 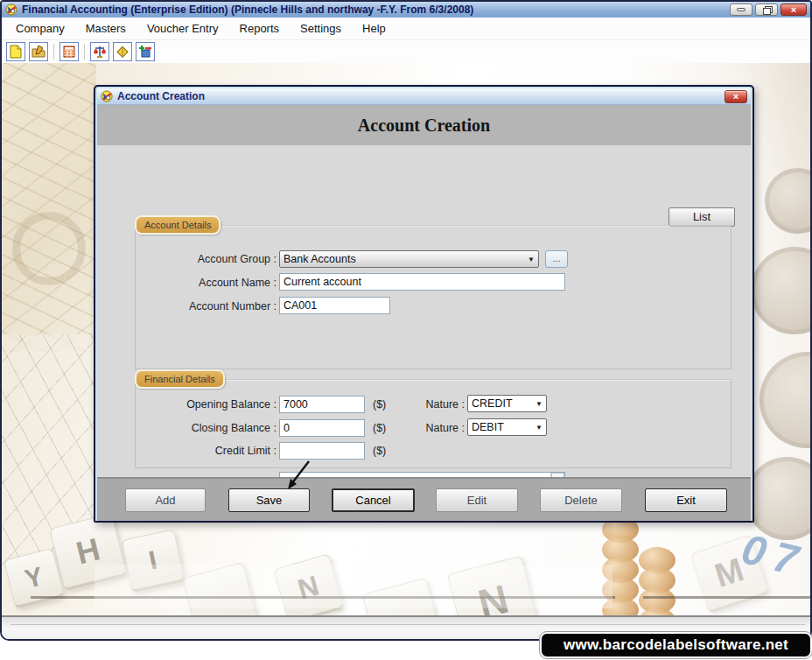 I want to click on close-button: ×, so click(x=794, y=10).